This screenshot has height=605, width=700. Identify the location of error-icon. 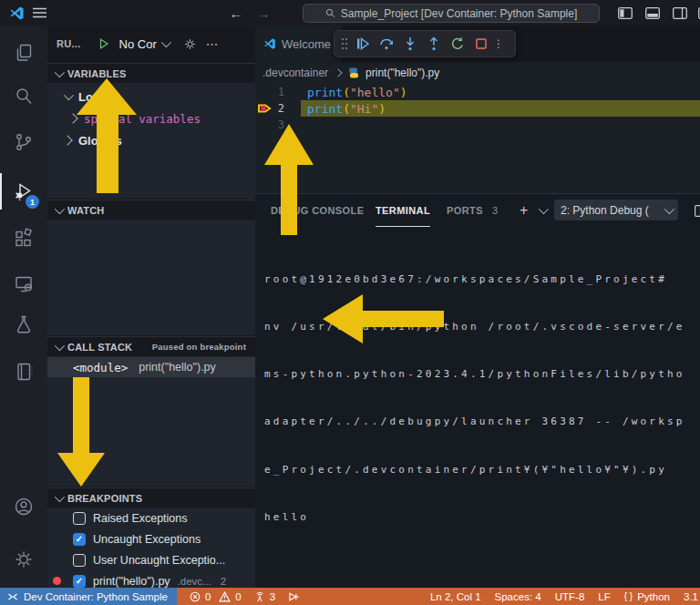
(195, 597).